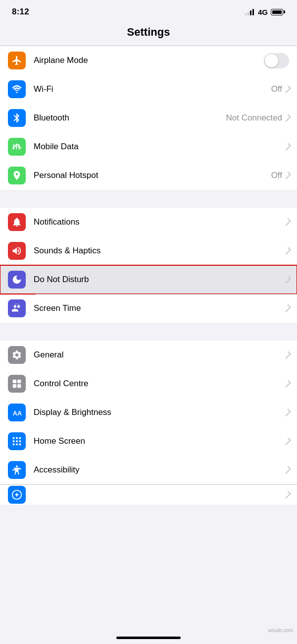 Image resolution: width=297 pixels, height=644 pixels. Describe the element at coordinates (287, 495) in the screenshot. I see `partial-chevron` at that location.